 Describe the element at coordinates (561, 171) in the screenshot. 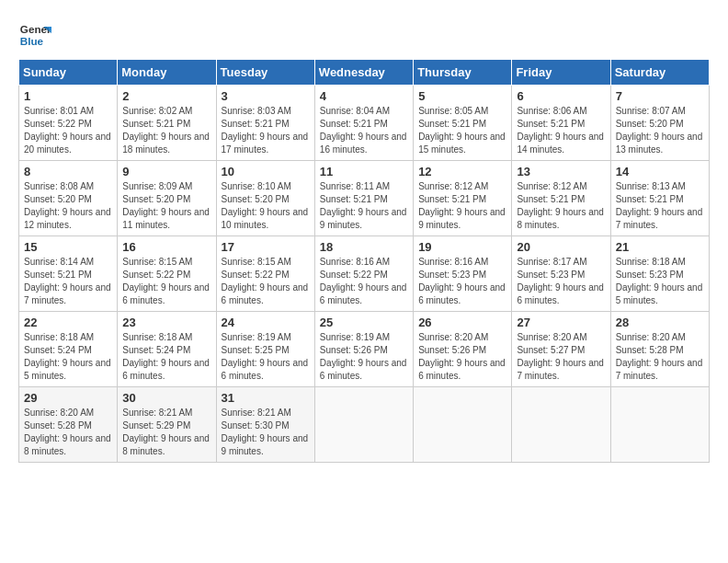

I see `day-number: 13` at that location.